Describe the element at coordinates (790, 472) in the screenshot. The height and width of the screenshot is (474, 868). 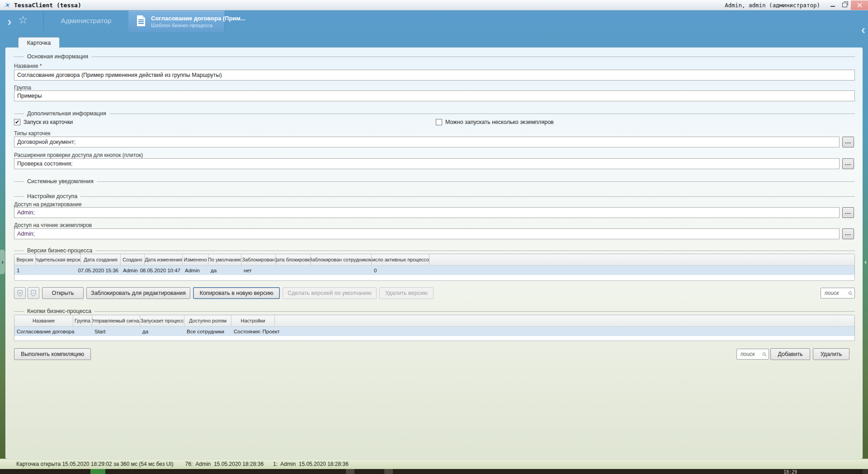
I see `taskbar-clock: 18:29` at that location.